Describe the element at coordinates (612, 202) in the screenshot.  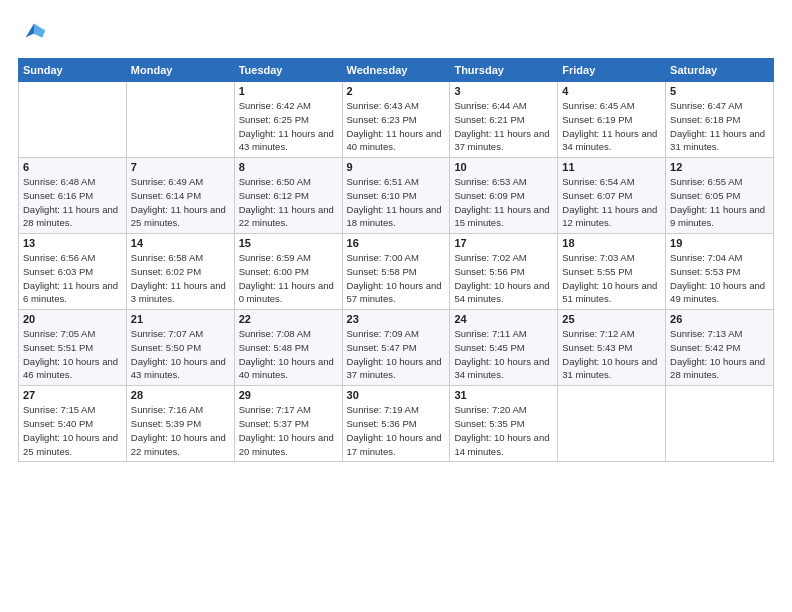
I see `day-info: Sunrise: 6:54 AMSunset: 6:07 PMDaylight:…` at that location.